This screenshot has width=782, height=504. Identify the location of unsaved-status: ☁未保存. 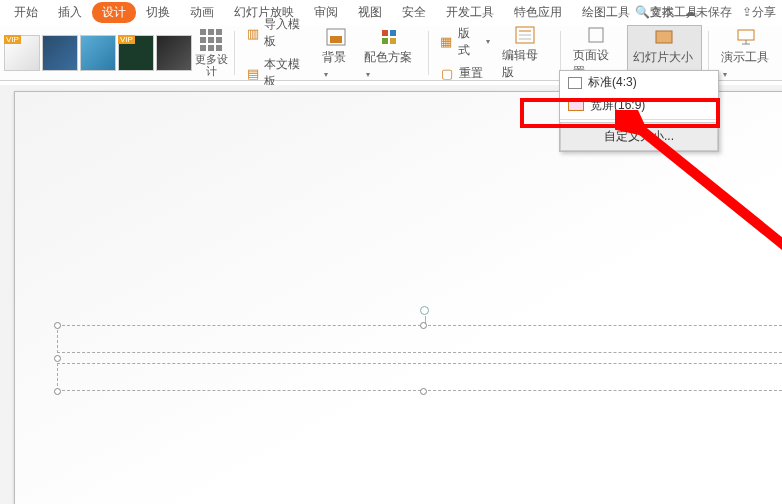
(708, 12).